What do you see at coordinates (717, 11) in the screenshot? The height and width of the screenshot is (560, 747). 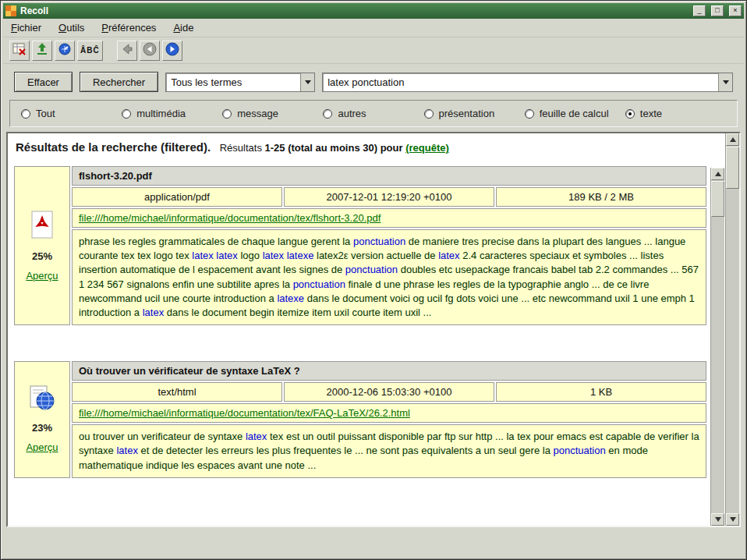 I see `maximize-button: □` at bounding box center [717, 11].